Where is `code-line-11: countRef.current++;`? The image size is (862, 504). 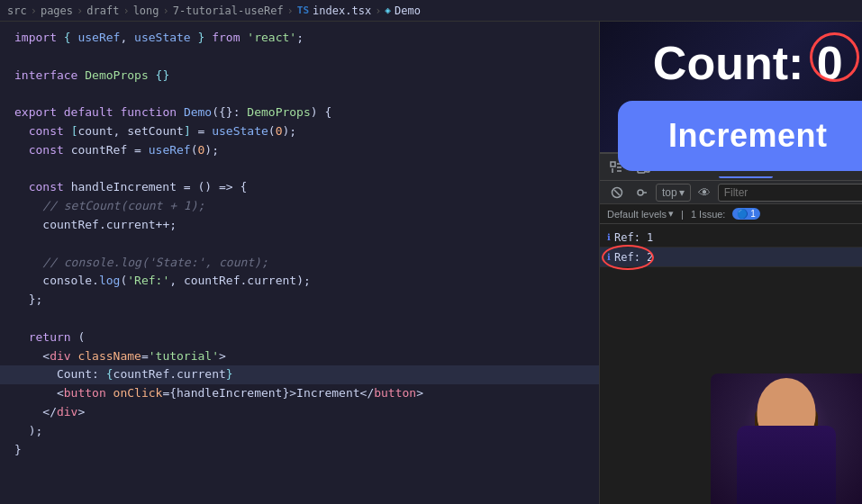
code-line-11: countRef.current++; is located at coordinates (299, 225).